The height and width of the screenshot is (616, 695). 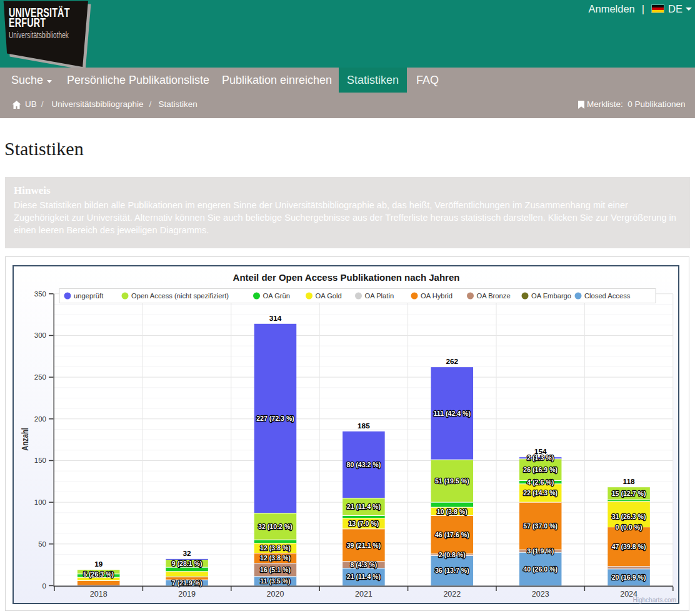 I want to click on svg-text: 300, so click(x=40, y=335).